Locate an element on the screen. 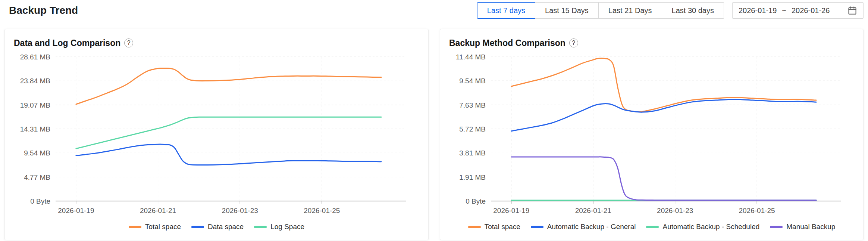  card-header: Data and Log Comparison ? is located at coordinates (216, 43).